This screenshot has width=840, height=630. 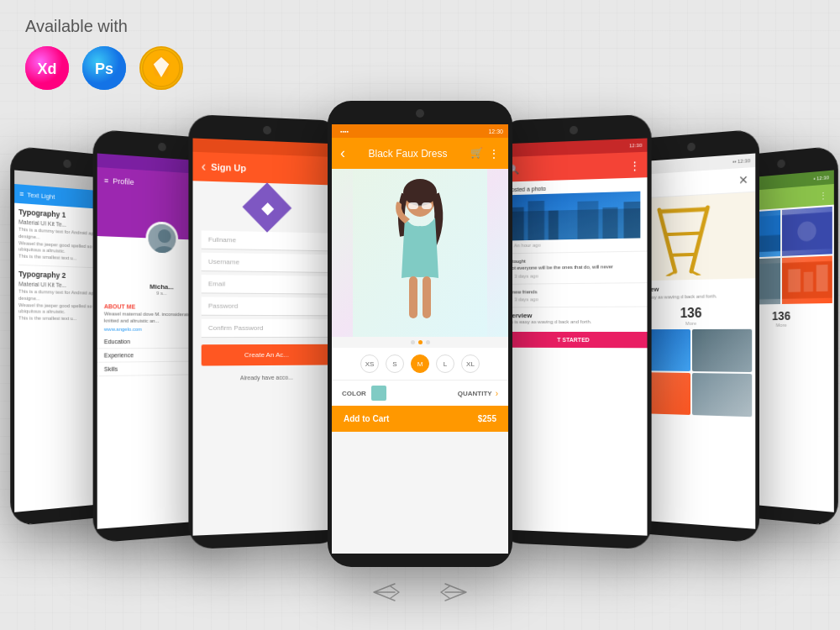 I want to click on action-icons: 🛒 ⋮, so click(x=486, y=154).